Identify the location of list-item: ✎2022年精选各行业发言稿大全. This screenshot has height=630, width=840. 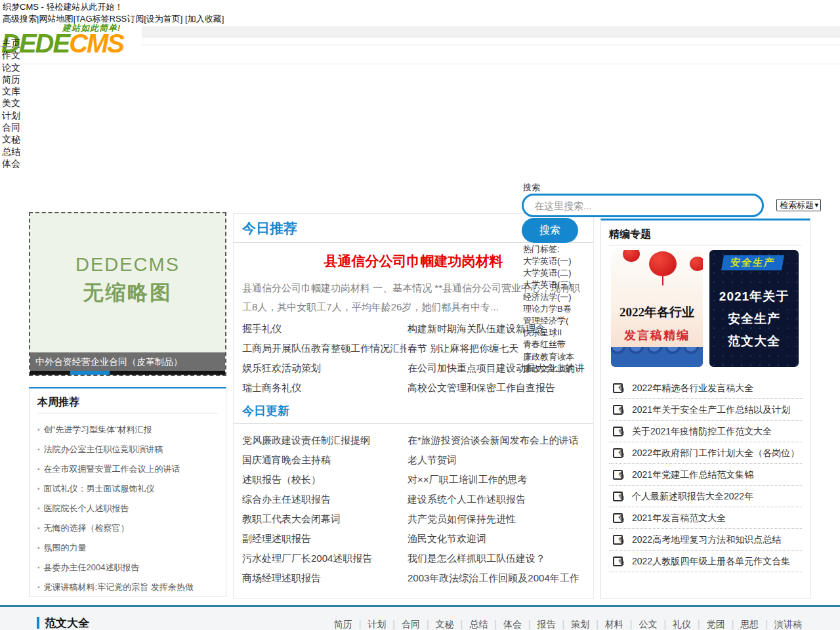
(705, 388).